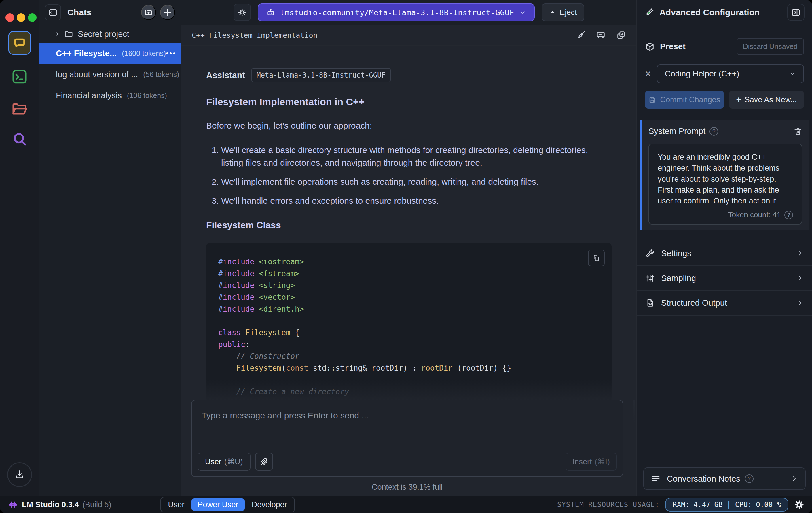 The height and width of the screenshot is (513, 812). I want to click on gear-icon, so click(242, 12).